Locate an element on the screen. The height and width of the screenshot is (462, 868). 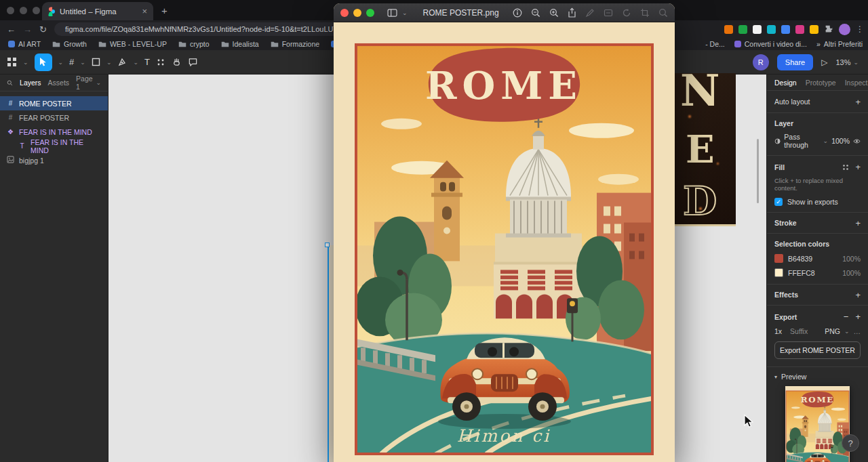
layer-row: TFEAR IS IN THE MIND is located at coordinates (54, 146).